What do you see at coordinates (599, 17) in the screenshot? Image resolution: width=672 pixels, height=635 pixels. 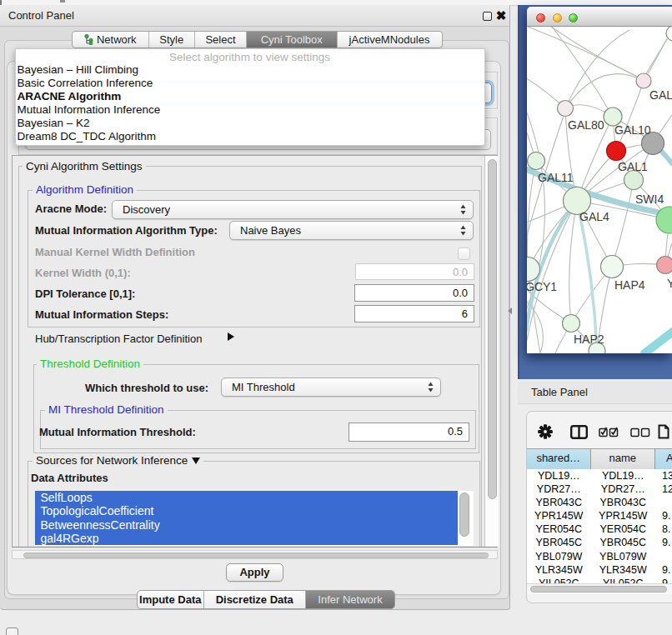 I see `network-window-titlebar` at bounding box center [599, 17].